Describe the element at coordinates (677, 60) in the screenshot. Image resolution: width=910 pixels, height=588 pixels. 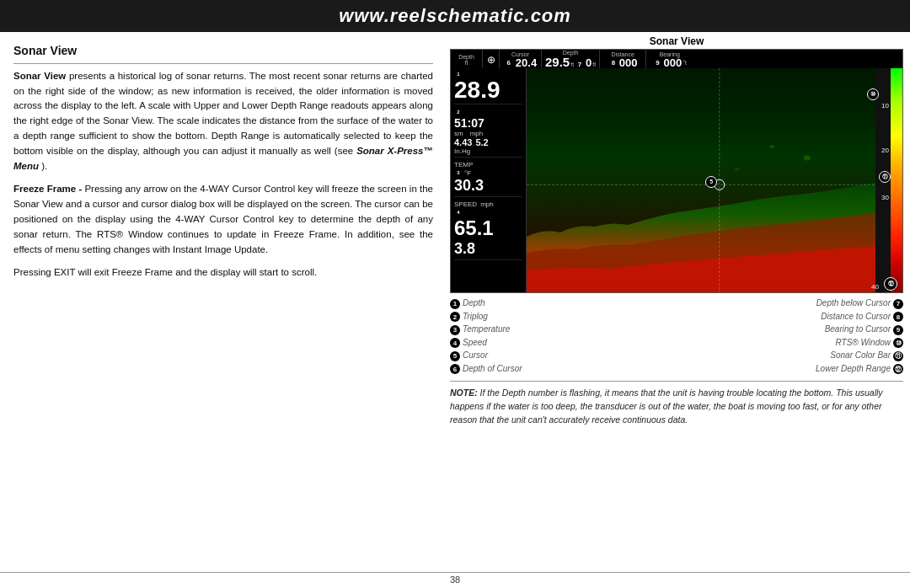
I see `sonar-top-bar: Depth ft ⊕ Cursor 6 20.4 Depth` at that location.